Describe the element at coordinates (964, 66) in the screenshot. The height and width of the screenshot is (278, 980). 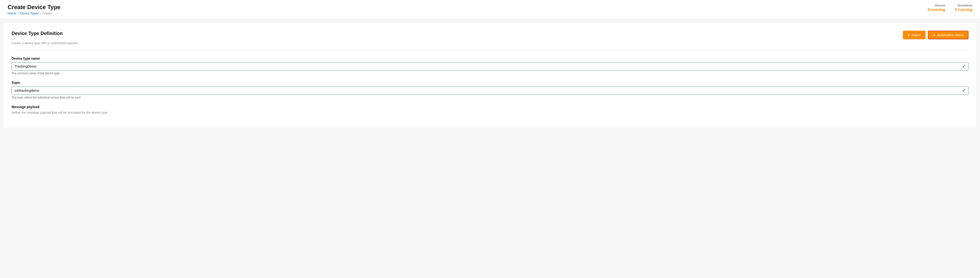
I see `device-type-name-checkmark: ✓` at that location.